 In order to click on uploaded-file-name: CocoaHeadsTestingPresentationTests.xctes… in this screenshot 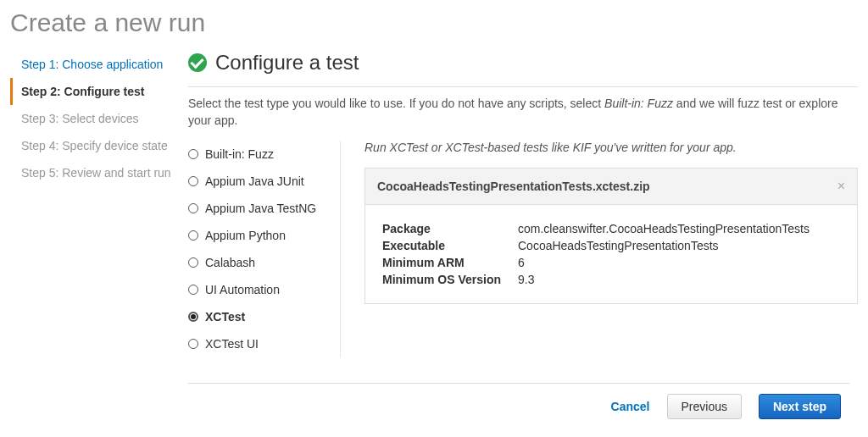, I will do `click(514, 186)`.